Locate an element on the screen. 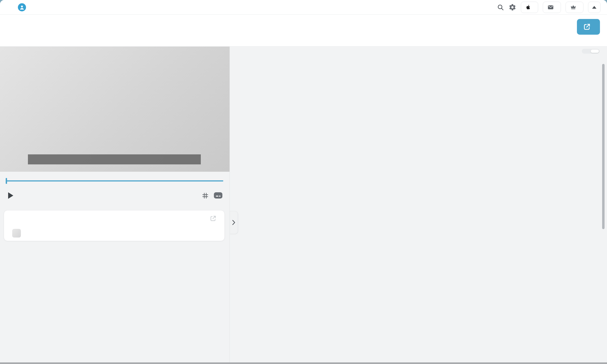  collapse-toolbar-button is located at coordinates (594, 7).